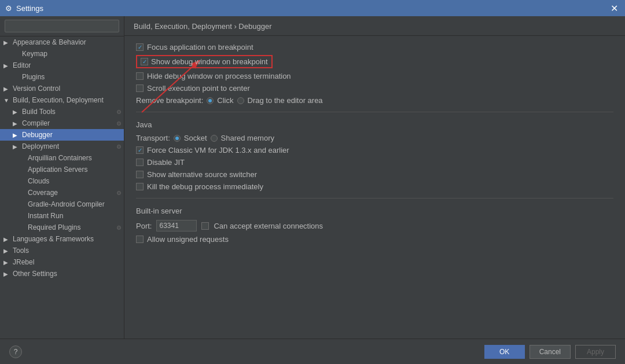 Image resolution: width=625 pixels, height=364 pixels. What do you see at coordinates (198, 88) in the screenshot?
I see `scroll-exec-label: Scroll execution point to center` at bounding box center [198, 88].